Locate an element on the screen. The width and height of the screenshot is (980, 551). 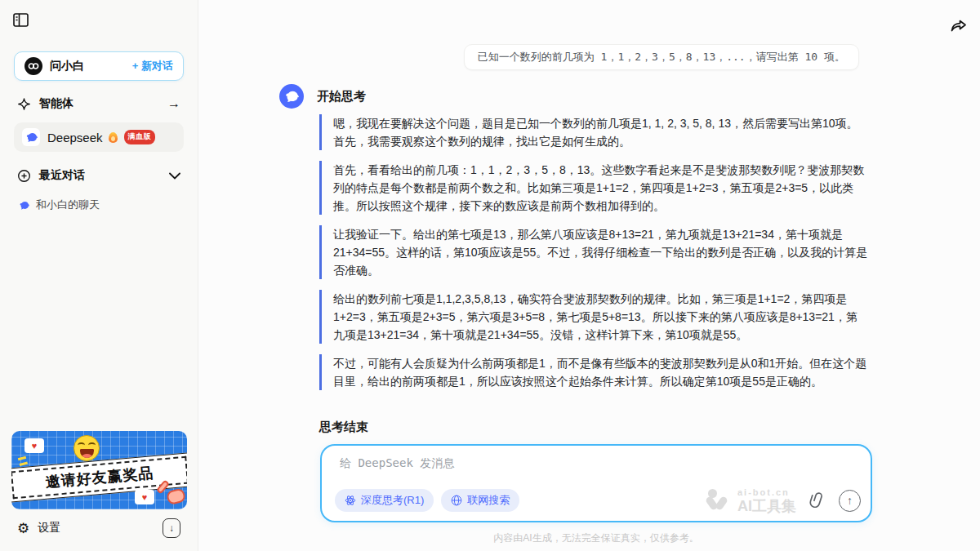
settings-row: ⚙ 设置 ↓ is located at coordinates (99, 528).